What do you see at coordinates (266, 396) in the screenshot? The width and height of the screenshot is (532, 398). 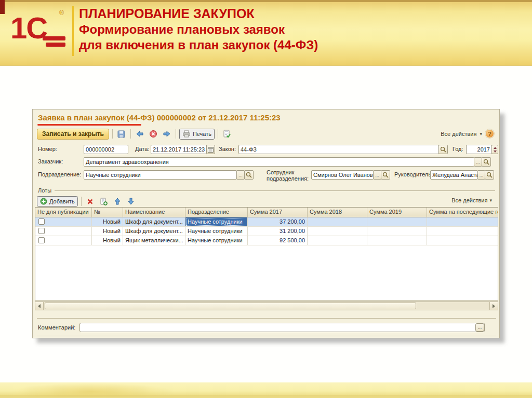 I see `footer-band` at bounding box center [266, 396].